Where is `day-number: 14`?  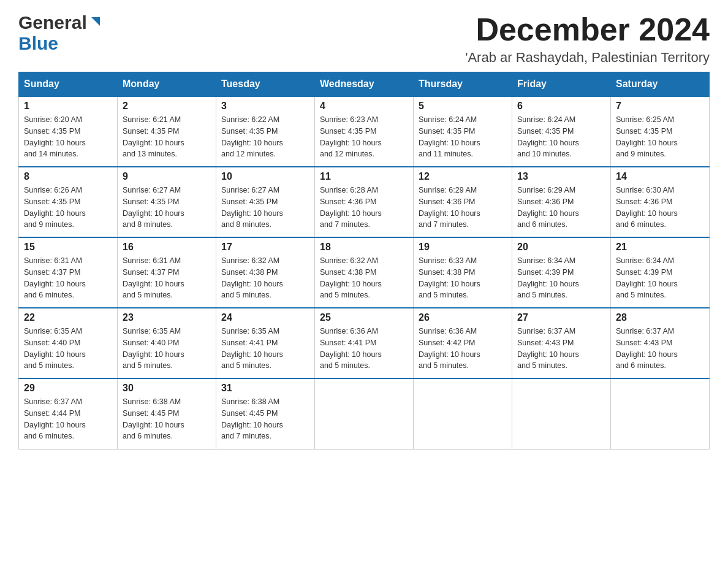
day-number: 14 is located at coordinates (660, 177).